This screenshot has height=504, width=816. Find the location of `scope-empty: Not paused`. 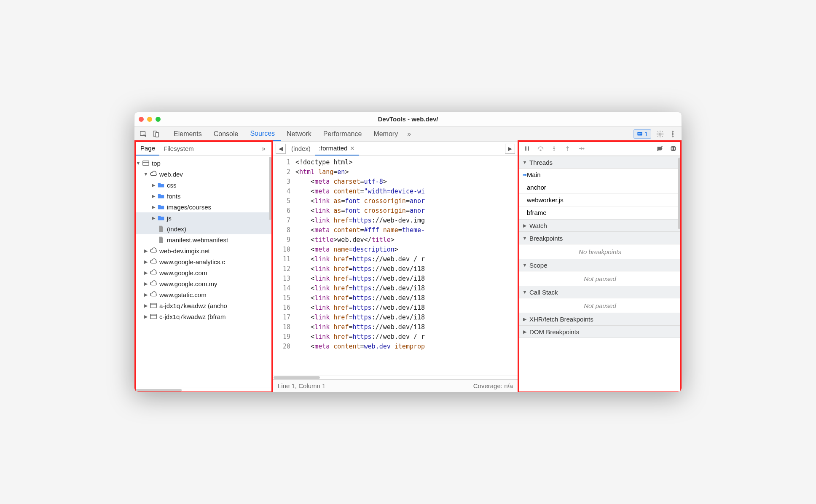

scope-empty: Not paused is located at coordinates (600, 279).